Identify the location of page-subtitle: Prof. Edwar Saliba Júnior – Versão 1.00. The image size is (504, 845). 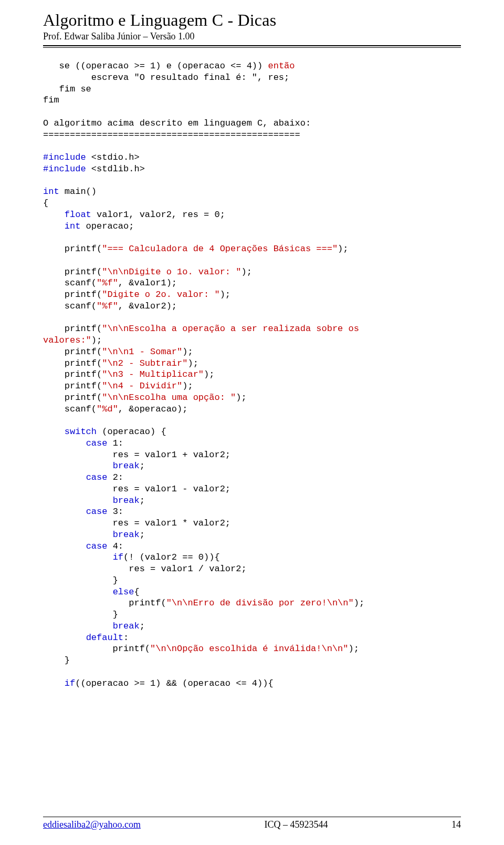
(252, 37).